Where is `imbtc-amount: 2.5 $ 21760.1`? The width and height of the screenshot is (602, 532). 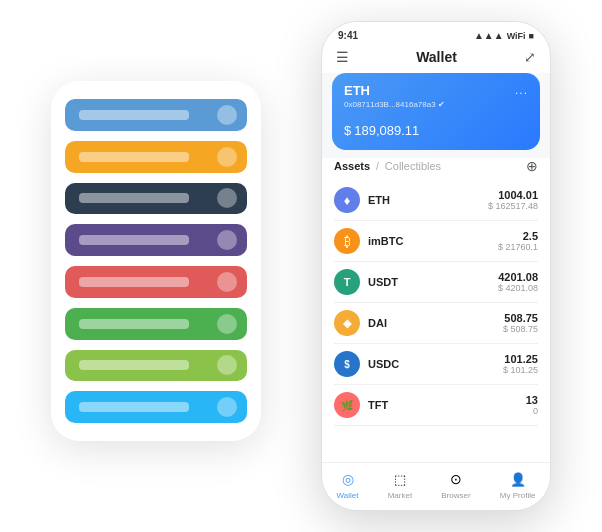 imbtc-amount: 2.5 $ 21760.1 is located at coordinates (518, 241).